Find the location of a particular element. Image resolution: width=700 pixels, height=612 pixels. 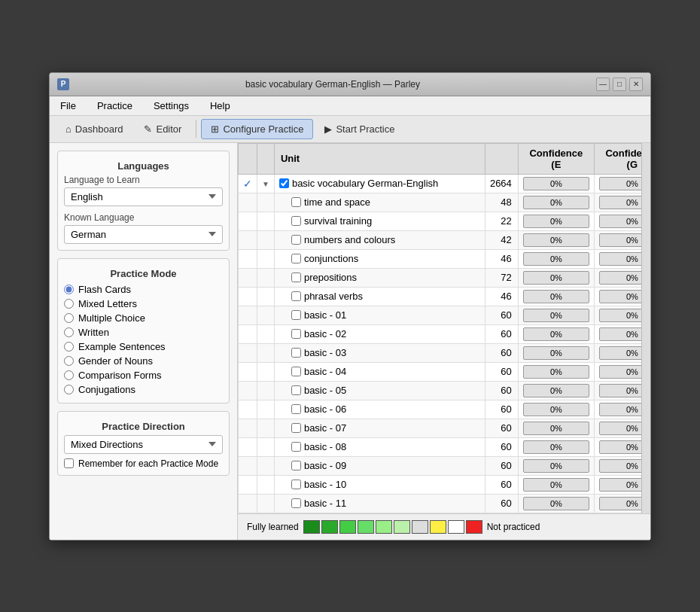

scrollbar is located at coordinates (646, 328).